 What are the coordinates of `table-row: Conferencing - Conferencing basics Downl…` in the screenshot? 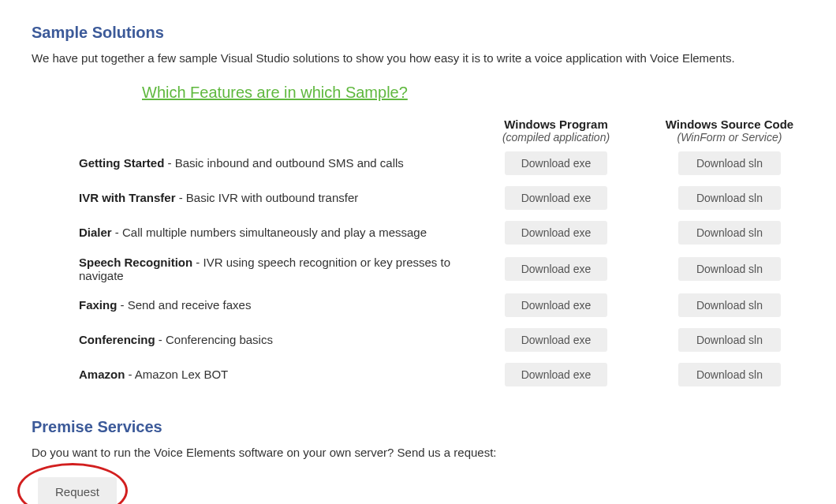 It's located at (442, 340).